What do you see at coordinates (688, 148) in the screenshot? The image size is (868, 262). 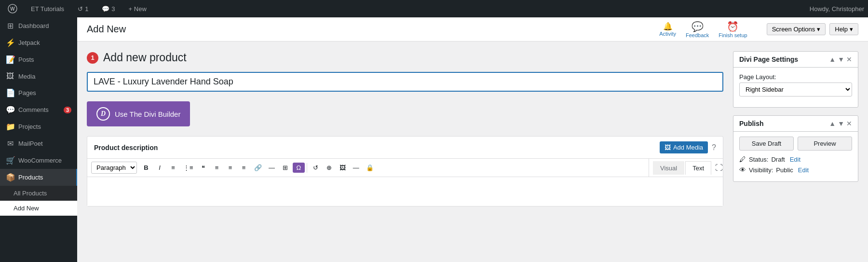 I see `editor-header-right: 🖼 Add Media ?` at bounding box center [688, 148].